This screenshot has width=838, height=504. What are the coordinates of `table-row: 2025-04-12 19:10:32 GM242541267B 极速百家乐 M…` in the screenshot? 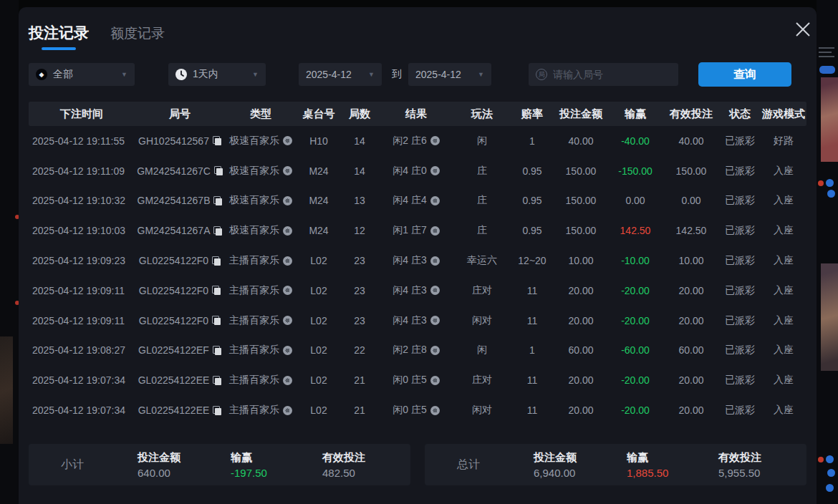 It's located at (418, 201).